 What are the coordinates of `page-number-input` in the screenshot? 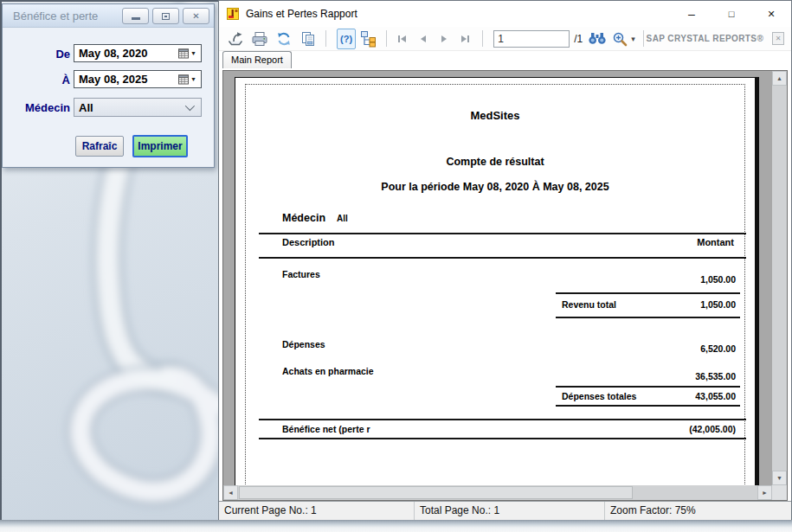 It's located at (531, 39).